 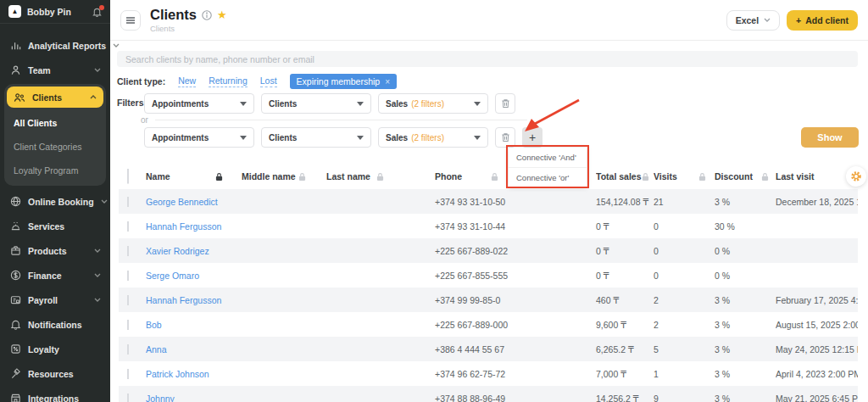 I want to click on sidebar-subitem-client-categories: Client Categories, so click(x=55, y=147).